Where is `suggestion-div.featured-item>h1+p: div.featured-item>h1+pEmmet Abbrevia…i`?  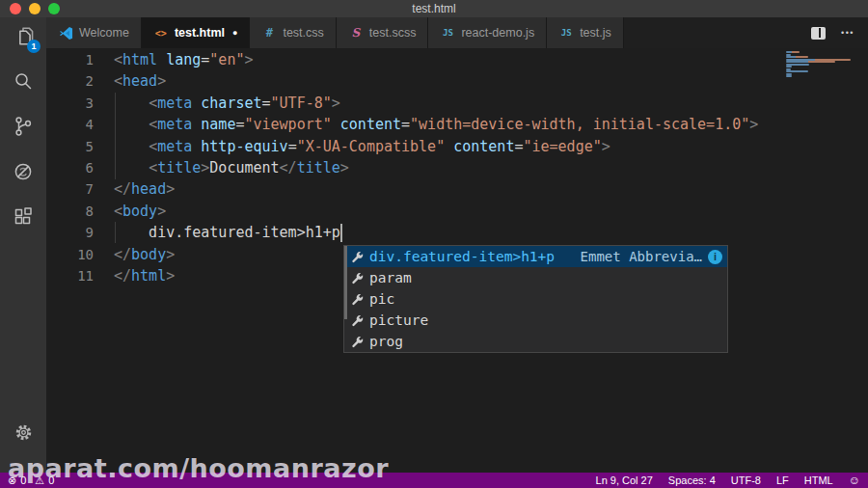 suggestion-div.featured-item>h1+p: div.featured-item>h1+pEmmet Abbrevia…i is located at coordinates (536, 257).